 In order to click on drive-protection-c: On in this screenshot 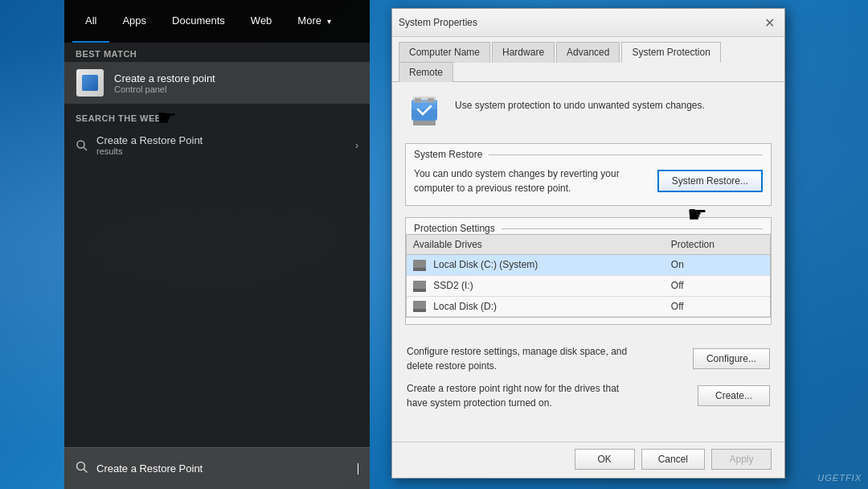, I will do `click(717, 265)`.